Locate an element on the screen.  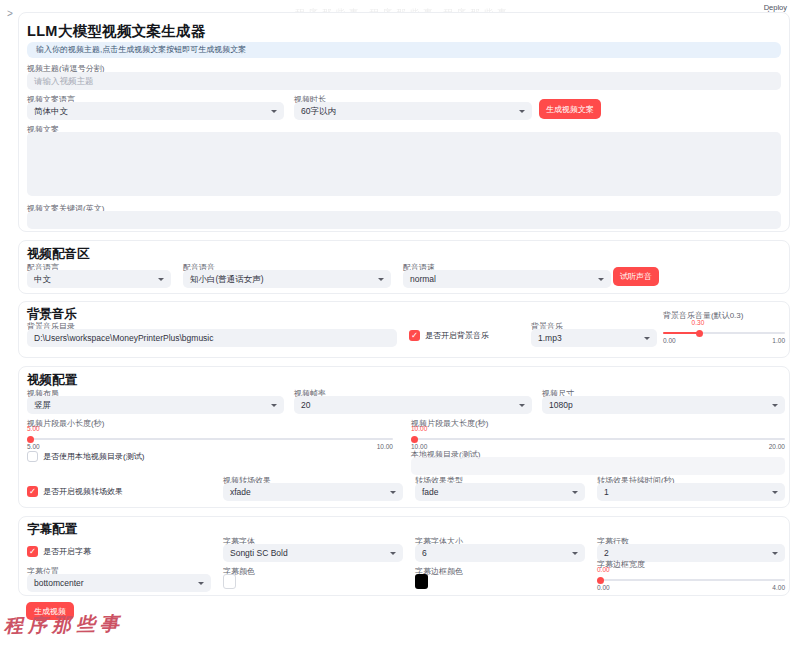
video-size-value: 1080p is located at coordinates (561, 405).